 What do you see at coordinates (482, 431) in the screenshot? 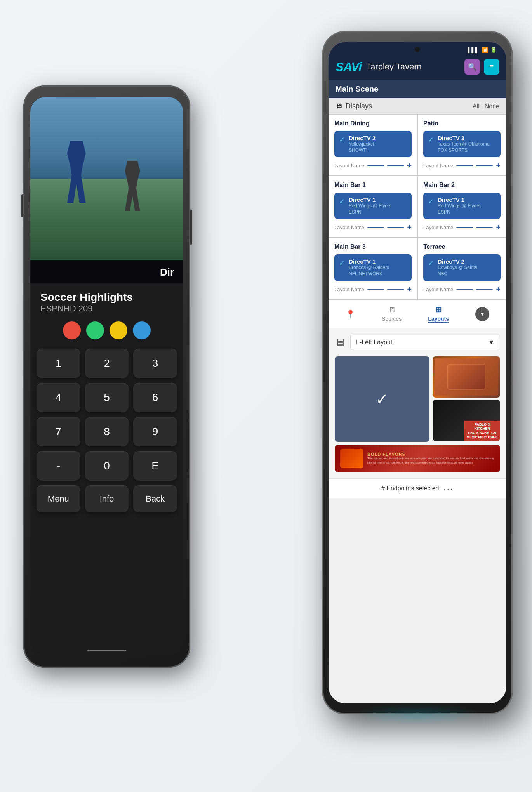
I see `food-label: PABLO'SKITCHENFROM SCRATCHMEXICAN CUISIN…` at bounding box center [482, 431].